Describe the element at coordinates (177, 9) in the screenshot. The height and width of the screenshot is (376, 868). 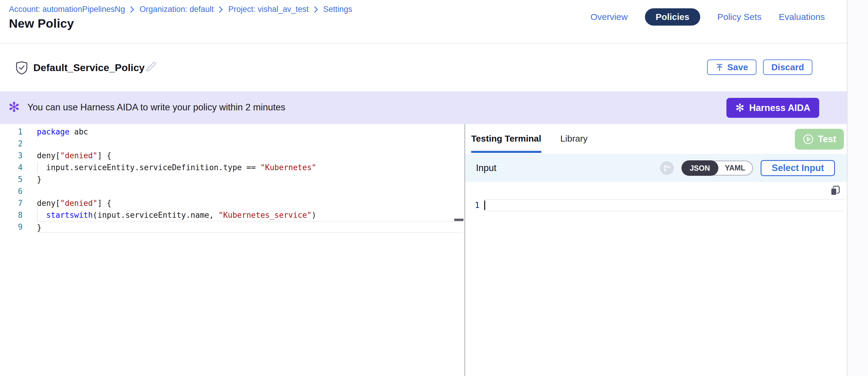
I see `breadcrumb-item: Organization: default` at that location.